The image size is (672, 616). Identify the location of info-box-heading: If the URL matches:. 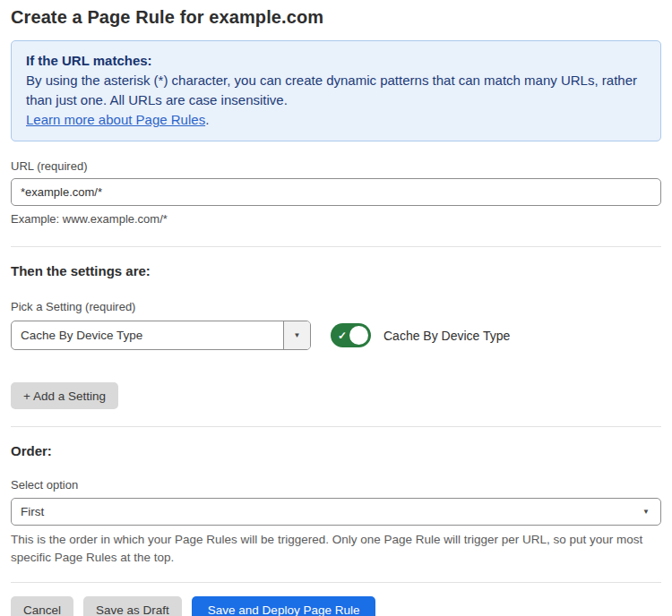
(336, 61).